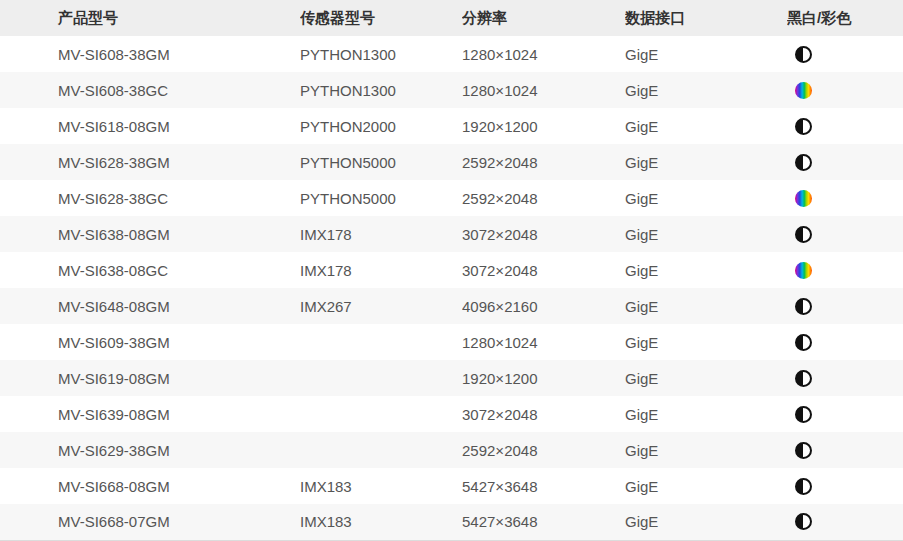 The height and width of the screenshot is (541, 903). Describe the element at coordinates (150, 342) in the screenshot. I see `product-model-cell: MV-SI609-38GM` at that location.